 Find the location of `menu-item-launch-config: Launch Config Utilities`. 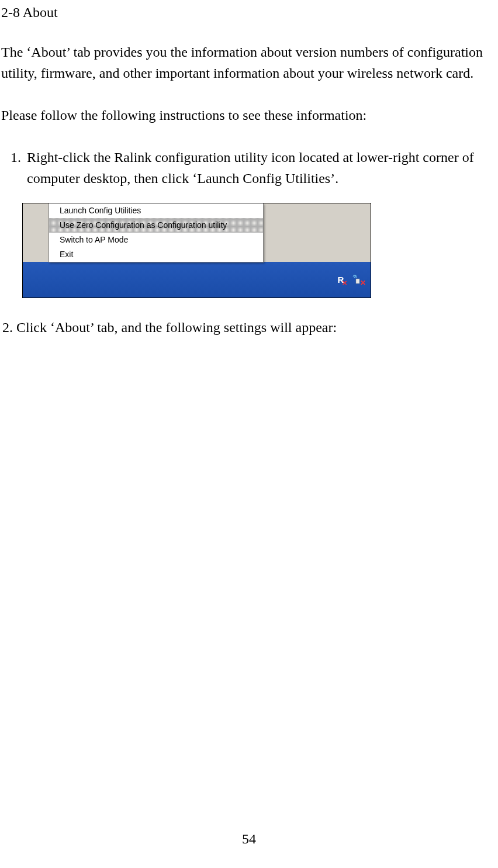

menu-item-launch-config: Launch Config Utilities is located at coordinates (156, 210).